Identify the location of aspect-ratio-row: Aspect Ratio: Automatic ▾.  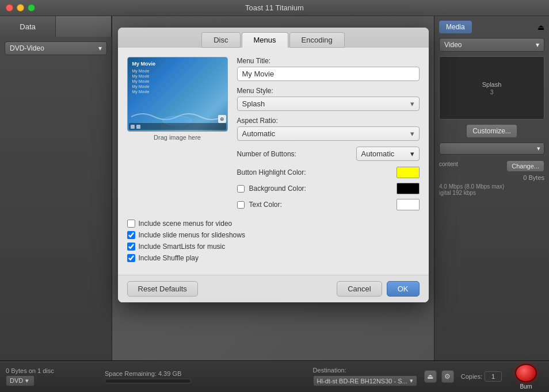
(328, 129).